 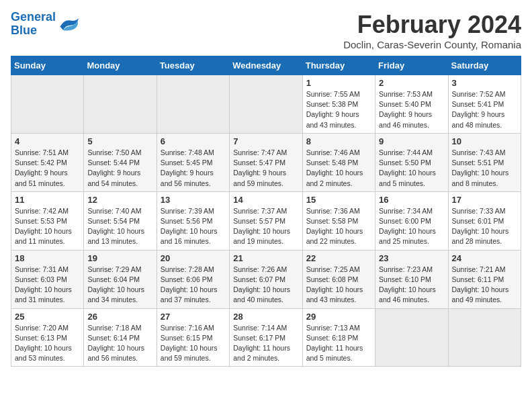 What do you see at coordinates (412, 66) in the screenshot?
I see `header-friday: Friday` at bounding box center [412, 66].